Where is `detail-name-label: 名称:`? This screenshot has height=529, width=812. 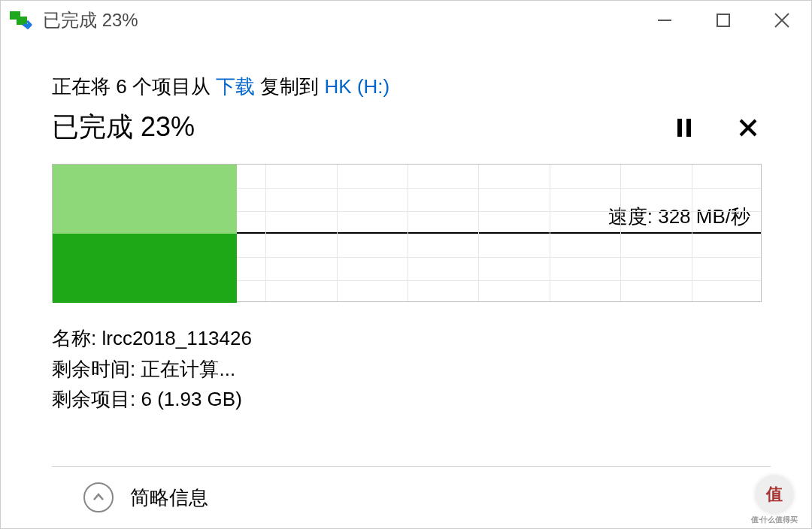 detail-name-label: 名称: is located at coordinates (77, 338).